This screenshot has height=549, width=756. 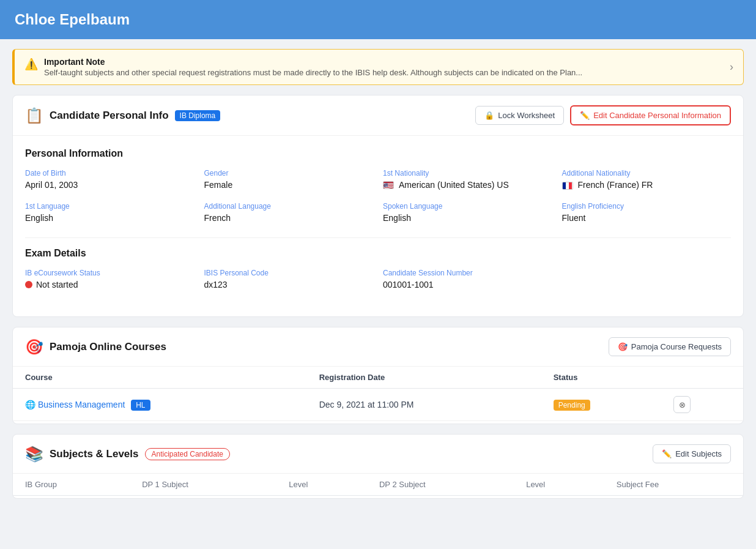 What do you see at coordinates (378, 395) in the screenshot?
I see `pamoja-table-wrapper: Course Registration Date Status 🌐 Busine…` at bounding box center [378, 395].